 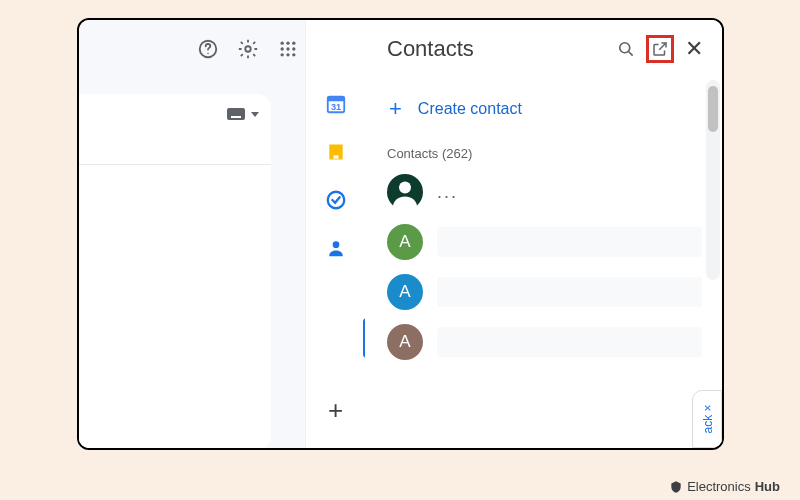 What do you see at coordinates (554, 192) in the screenshot?
I see `contact-row: ...` at bounding box center [554, 192].